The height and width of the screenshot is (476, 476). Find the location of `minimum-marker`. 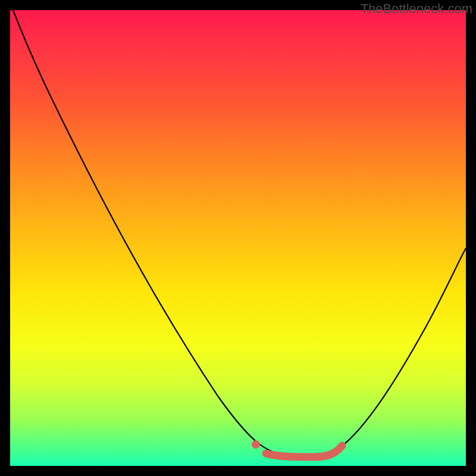

minimum-marker is located at coordinates (304, 451).